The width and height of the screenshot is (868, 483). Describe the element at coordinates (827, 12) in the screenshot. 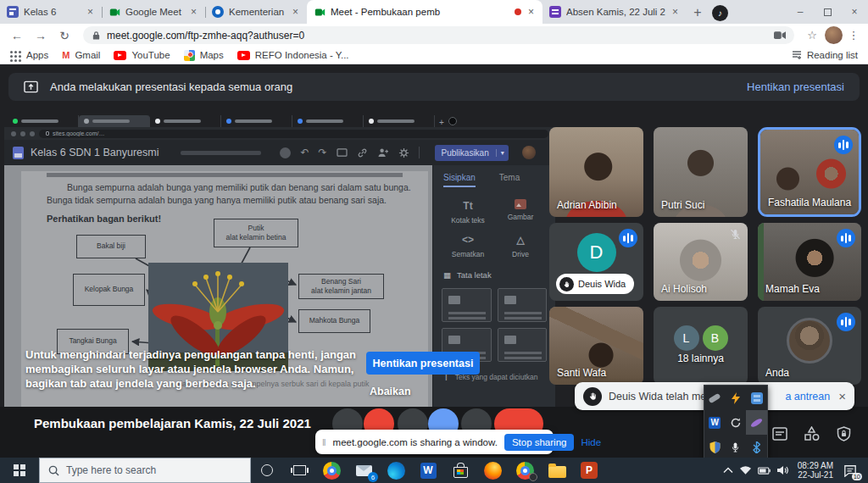

I see `restore-button` at that location.